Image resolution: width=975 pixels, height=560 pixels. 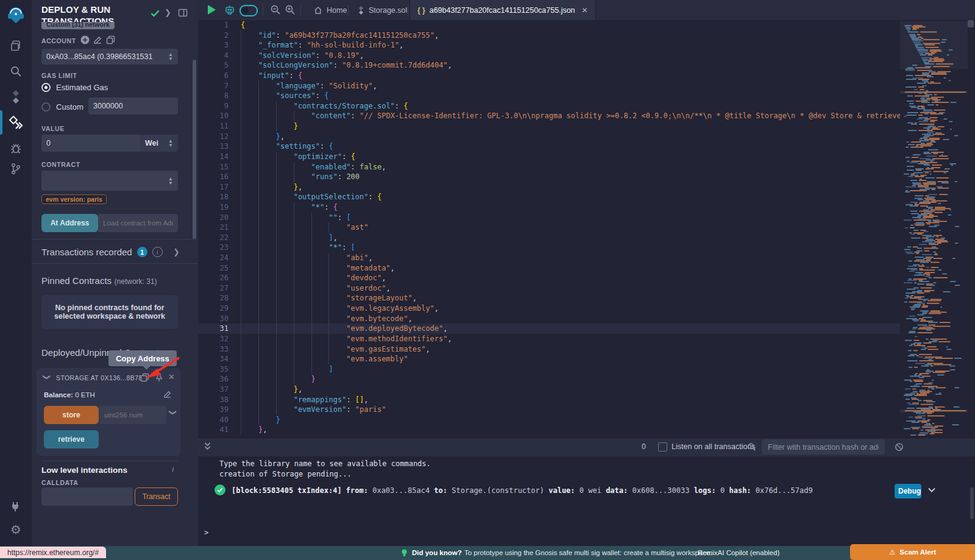 I want to click on code-line: 39"evmVersion": "paris", so click(x=549, y=409).